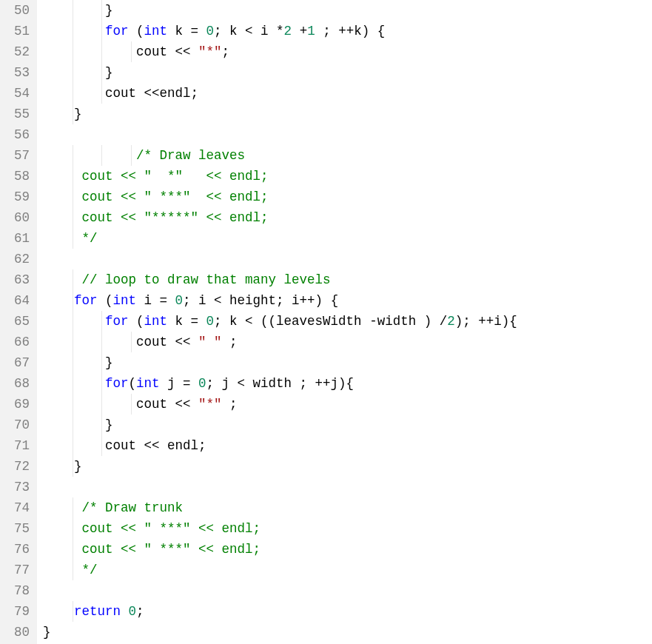  I want to click on code-line: for (int i = 0; i < height; i++) {, so click(348, 301).